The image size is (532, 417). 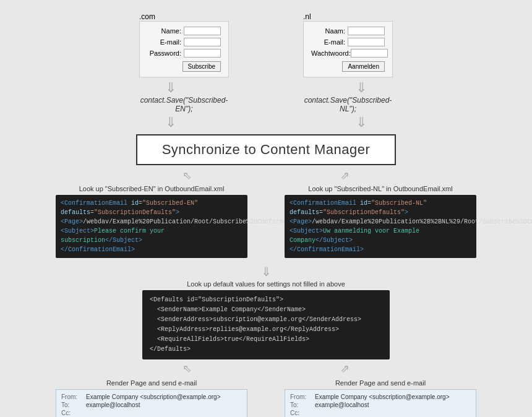 I want to click on label-name-en: Name:, so click(x=165, y=31).